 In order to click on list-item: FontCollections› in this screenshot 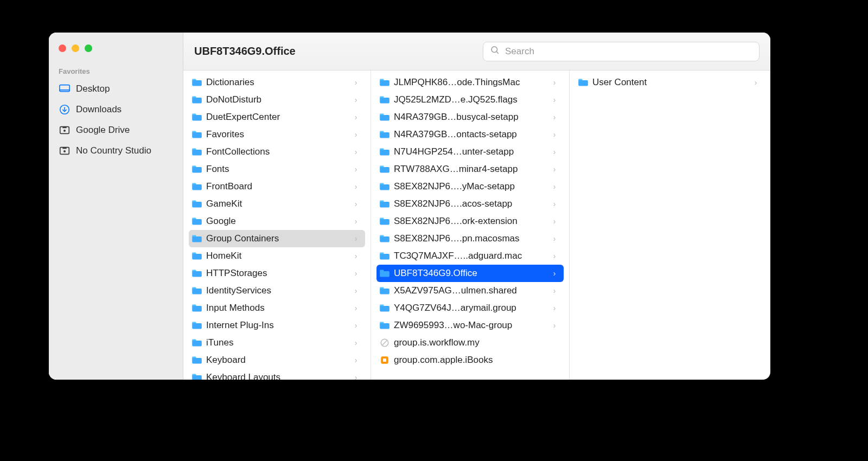, I will do `click(277, 152)`.